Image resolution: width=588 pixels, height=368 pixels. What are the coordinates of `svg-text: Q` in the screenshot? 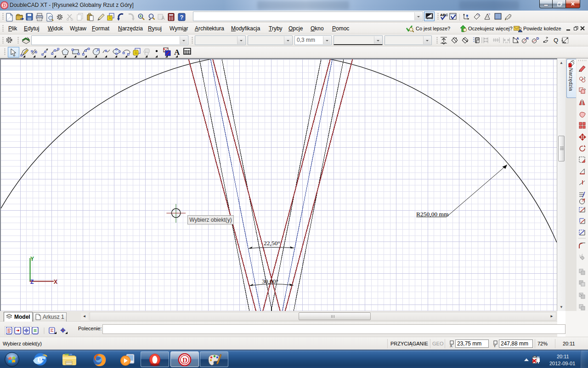 It's located at (556, 40).